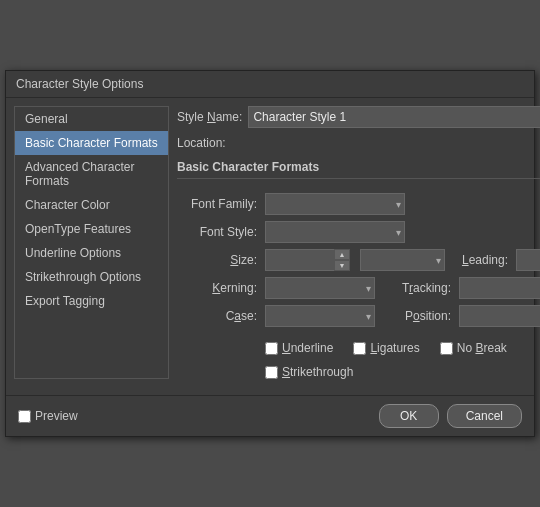 The image size is (540, 507). Describe the element at coordinates (335, 204) in the screenshot. I see `font-family-select-wrapper` at that location.